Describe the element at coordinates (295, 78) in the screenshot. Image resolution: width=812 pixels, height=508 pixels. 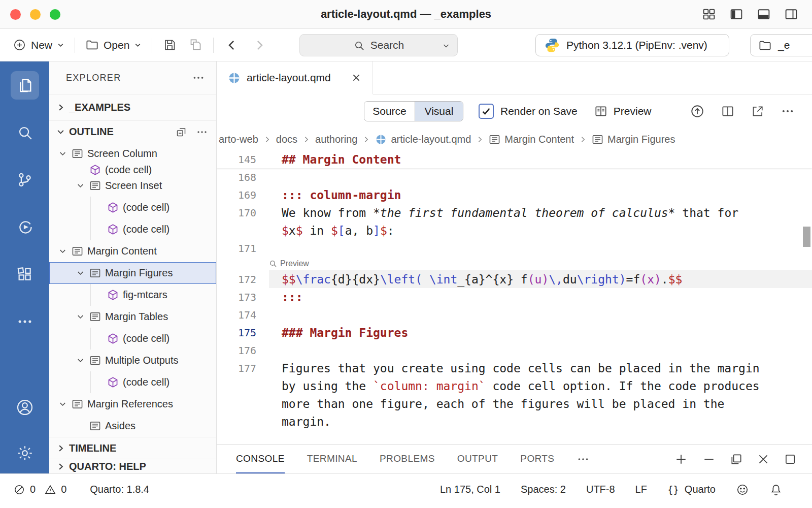
I see `tab-article-layout: article-layout.qmd` at that location.